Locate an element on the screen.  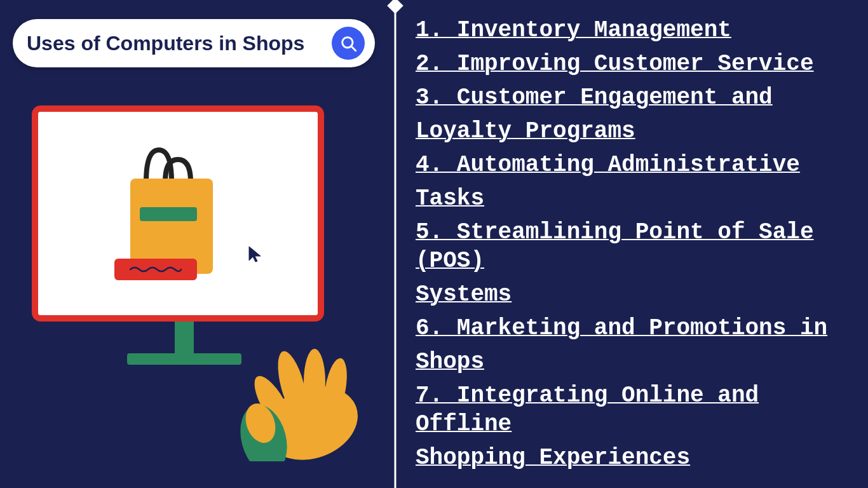
hand-illustration is located at coordinates (299, 391).